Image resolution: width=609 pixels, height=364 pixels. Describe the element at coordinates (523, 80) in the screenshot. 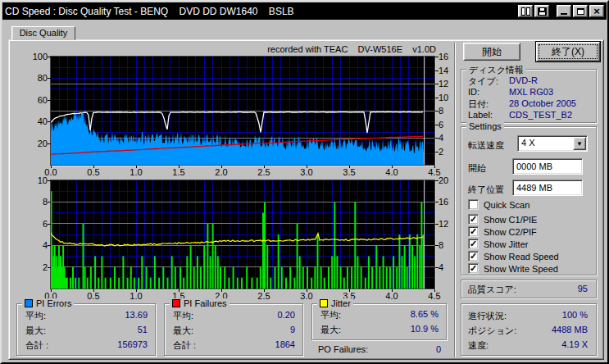

I see `disc-type-value: DVD-R` at that location.